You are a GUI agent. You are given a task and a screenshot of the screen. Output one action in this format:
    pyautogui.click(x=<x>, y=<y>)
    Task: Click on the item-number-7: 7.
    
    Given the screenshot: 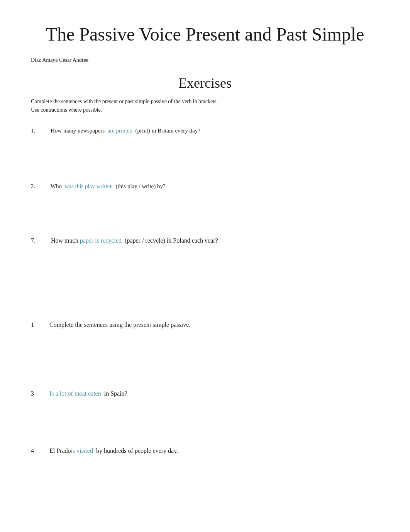 What is the action you would take?
    pyautogui.click(x=37, y=241)
    